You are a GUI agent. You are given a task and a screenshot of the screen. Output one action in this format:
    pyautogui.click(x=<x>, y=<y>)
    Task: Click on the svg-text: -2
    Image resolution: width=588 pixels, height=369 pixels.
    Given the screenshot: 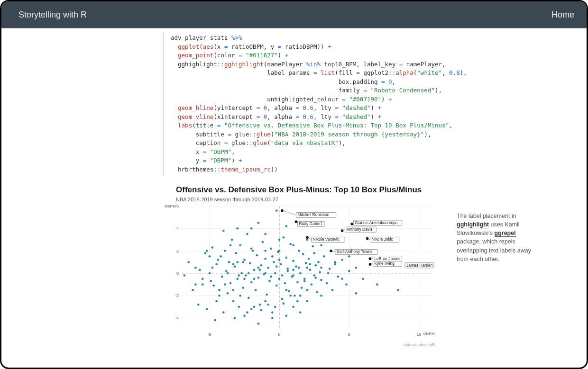 What is the action you would take?
    pyautogui.click(x=177, y=296)
    